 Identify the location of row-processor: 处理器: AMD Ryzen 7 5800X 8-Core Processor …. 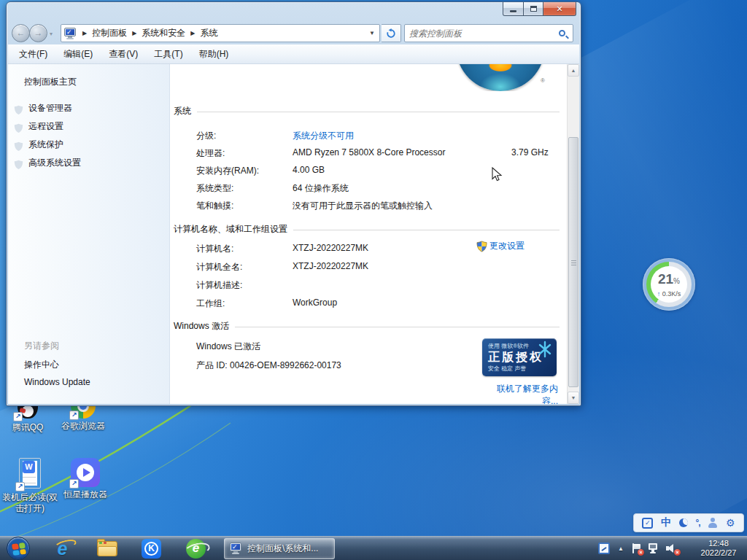
(368, 154).